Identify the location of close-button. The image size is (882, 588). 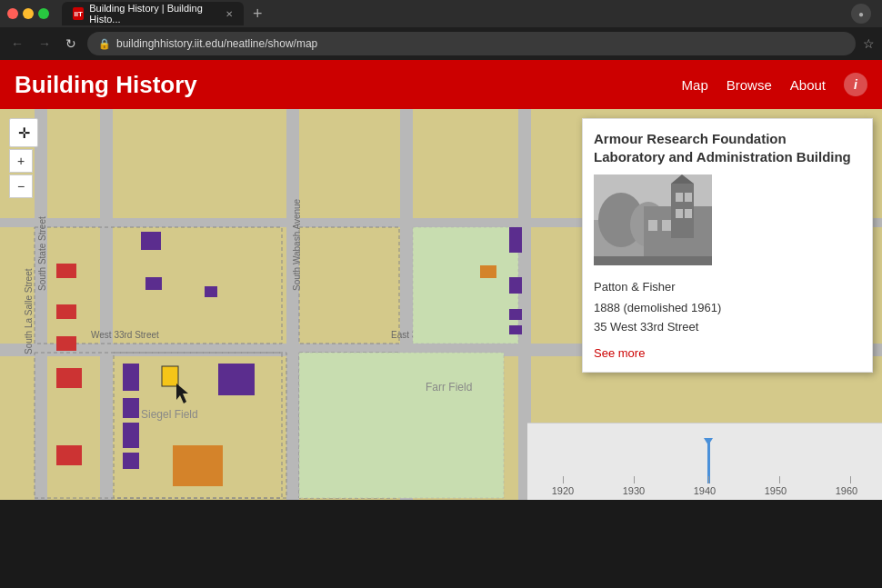
(13, 14).